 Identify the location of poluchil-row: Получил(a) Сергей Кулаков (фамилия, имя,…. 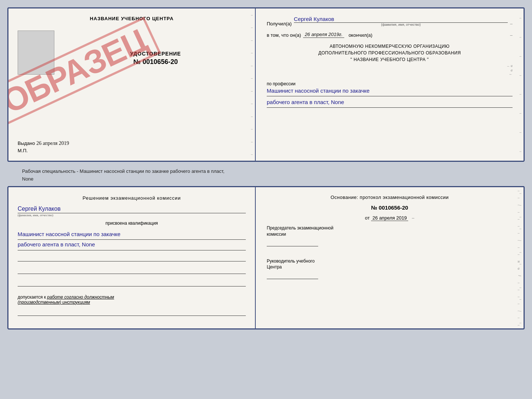
(389, 21).